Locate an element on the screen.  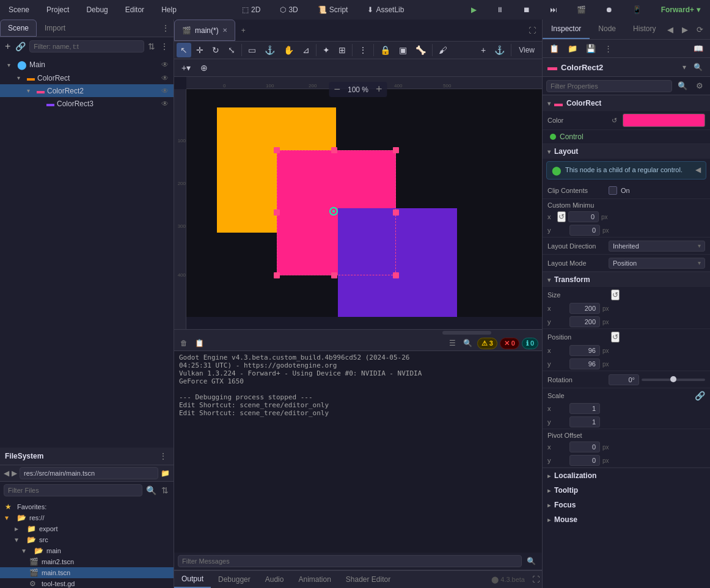
scale-x-input is located at coordinates (585, 408).